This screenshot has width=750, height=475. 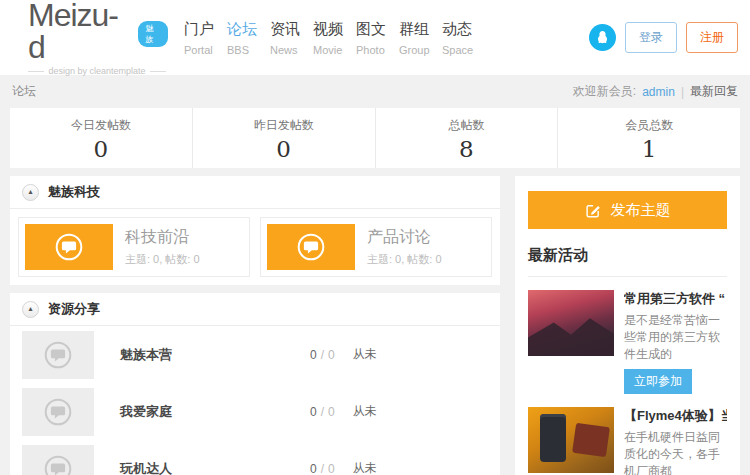 I want to click on activity-item: 常用第三方软件 “ 是不是经常苦恼一些常用的第三方软件生成的 立即参加, so click(x=628, y=342).